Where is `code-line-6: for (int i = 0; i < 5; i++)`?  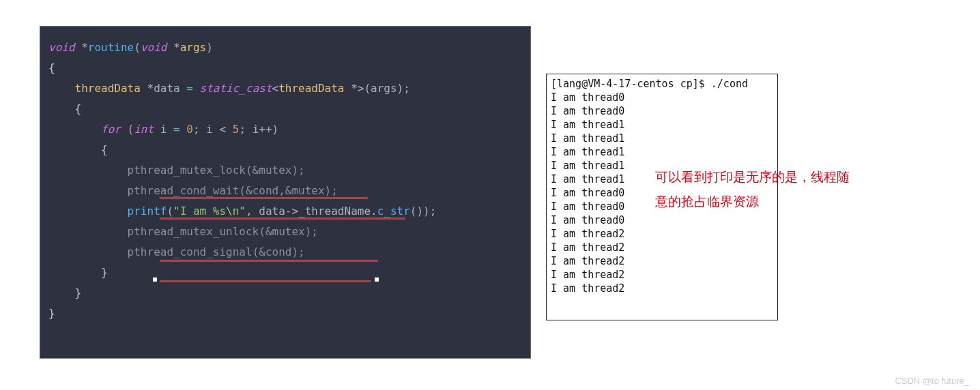 code-line-6: for (int i = 0; i < 5; i++) is located at coordinates (285, 130).